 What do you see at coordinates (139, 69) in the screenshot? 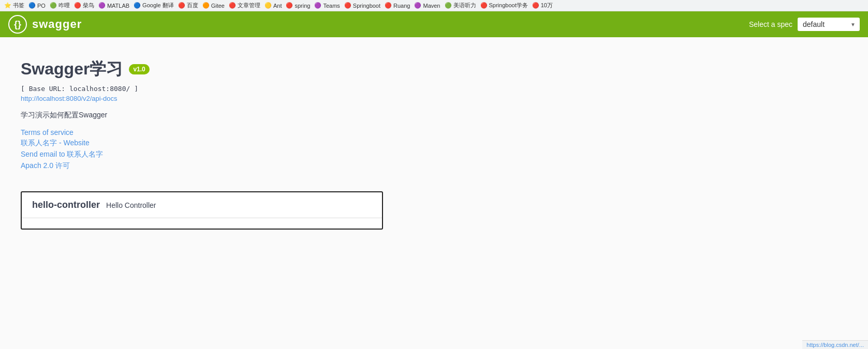
I see `version-badge: v1.0` at bounding box center [139, 69].